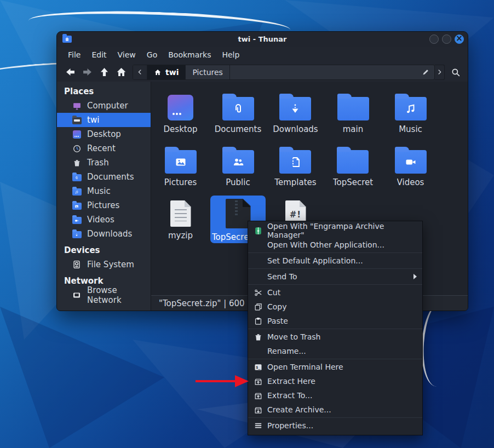 The image size is (494, 448). What do you see at coordinates (181, 169) in the screenshot?
I see `file-pictures: Pictures` at bounding box center [181, 169].